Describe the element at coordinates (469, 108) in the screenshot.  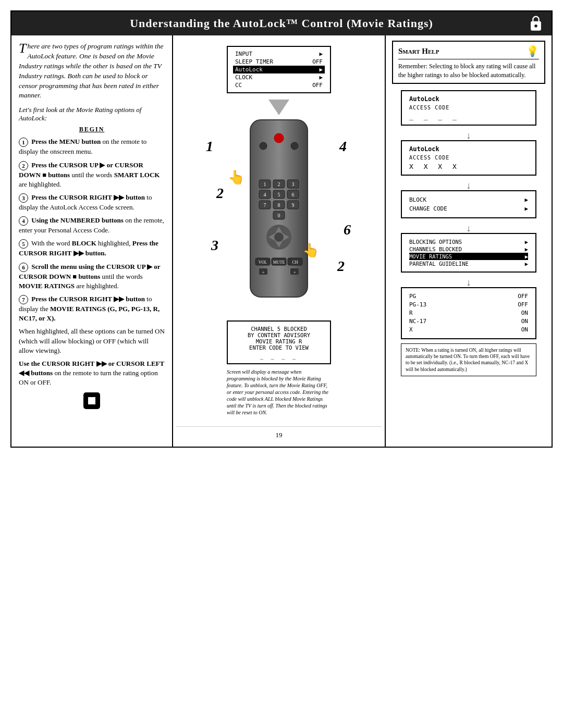
I see `access-screen-1: AutoLock ACCESS CODE _ _ _ _` at that location.